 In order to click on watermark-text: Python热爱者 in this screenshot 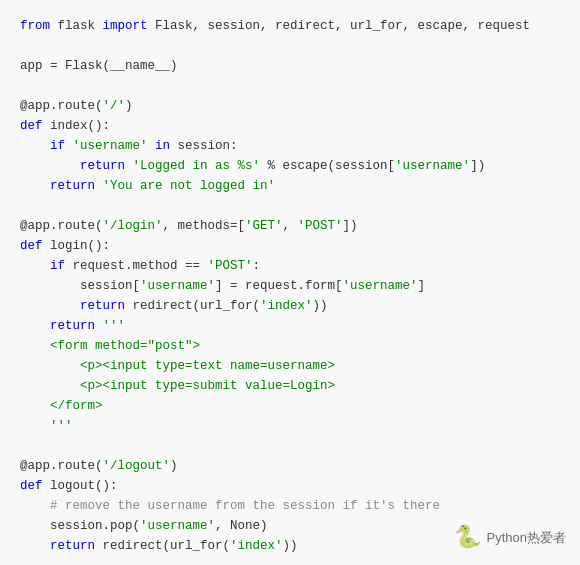, I will do `click(526, 538)`.